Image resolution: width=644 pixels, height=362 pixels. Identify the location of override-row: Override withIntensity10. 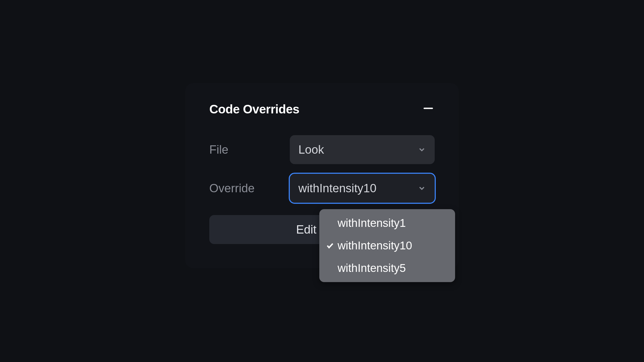
(322, 188).